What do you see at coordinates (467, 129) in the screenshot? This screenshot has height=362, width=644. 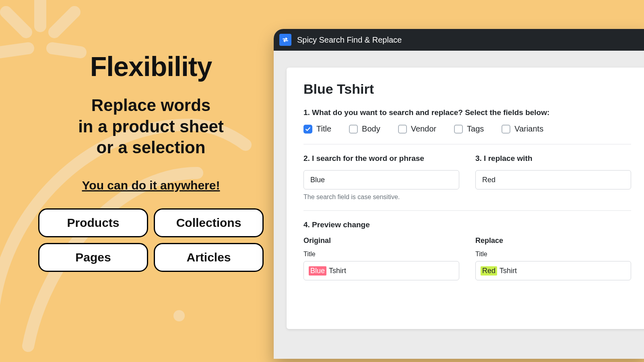 I see `fields-checkrow: Title Body Vendor` at bounding box center [467, 129].